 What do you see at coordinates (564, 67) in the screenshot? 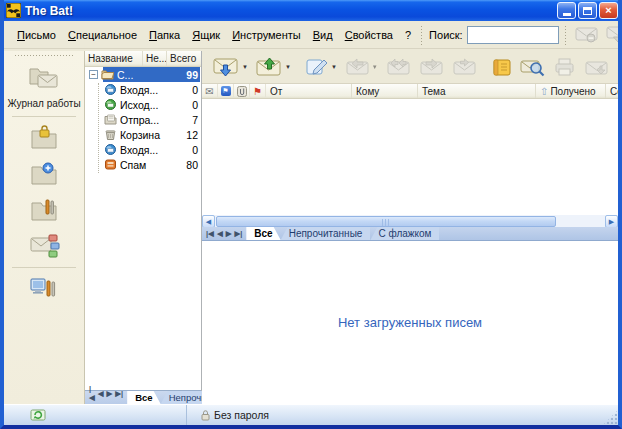
I see `print-button` at bounding box center [564, 67].